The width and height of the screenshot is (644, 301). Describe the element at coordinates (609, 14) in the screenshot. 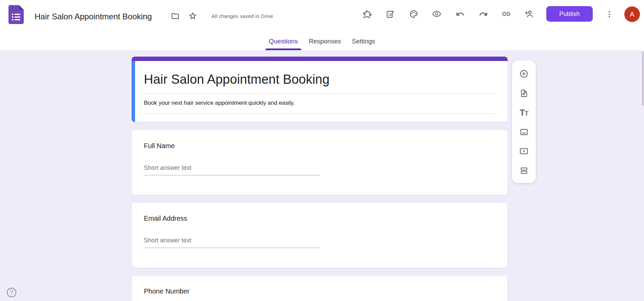

I see `three-dot-menu-icon` at that location.